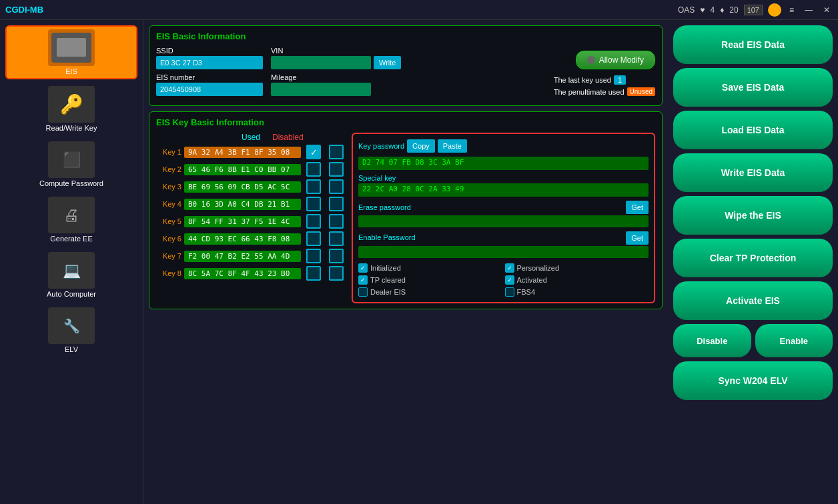 Image resolution: width=838 pixels, height=504 pixels. Describe the element at coordinates (251, 218) in the screenshot. I see `key-list-area: Used Disabled Key 19A 32 A4 3B F1 8F 35 …` at that location.